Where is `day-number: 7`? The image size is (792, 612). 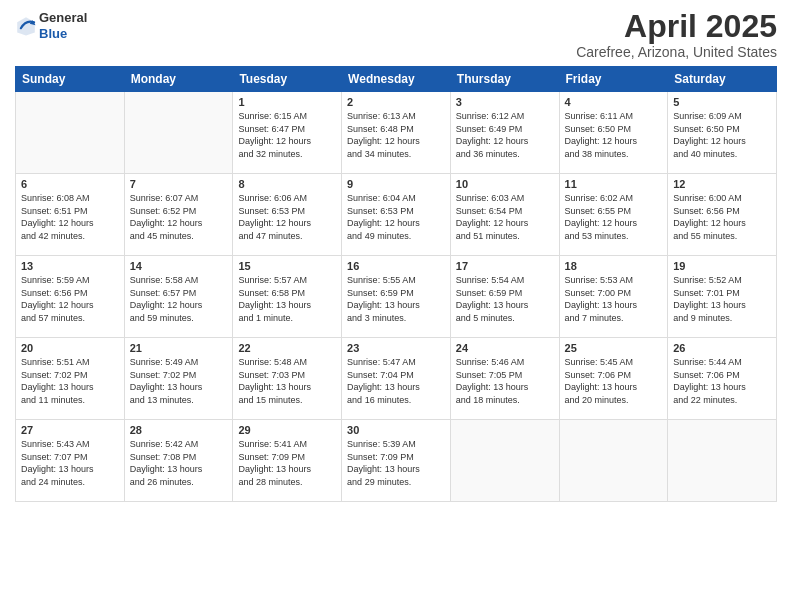 day-number: 7 is located at coordinates (179, 184).